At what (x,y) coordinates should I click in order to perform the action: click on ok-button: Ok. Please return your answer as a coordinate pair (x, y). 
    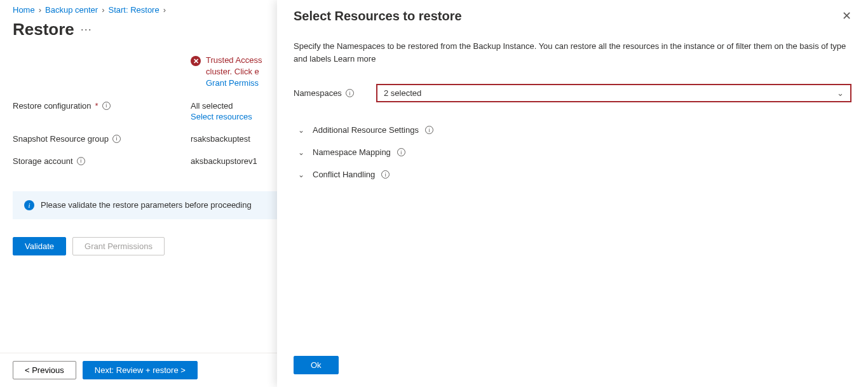
    Looking at the image, I should click on (316, 365).